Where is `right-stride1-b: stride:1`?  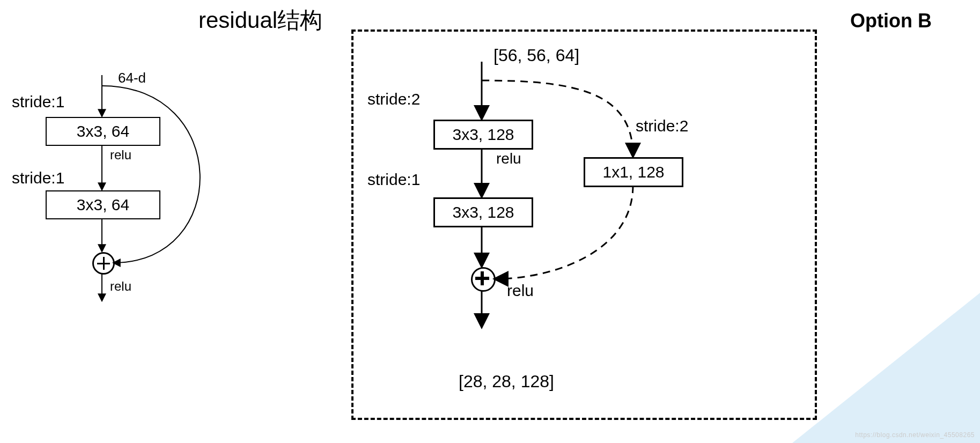 right-stride1-b: stride:1 is located at coordinates (394, 180).